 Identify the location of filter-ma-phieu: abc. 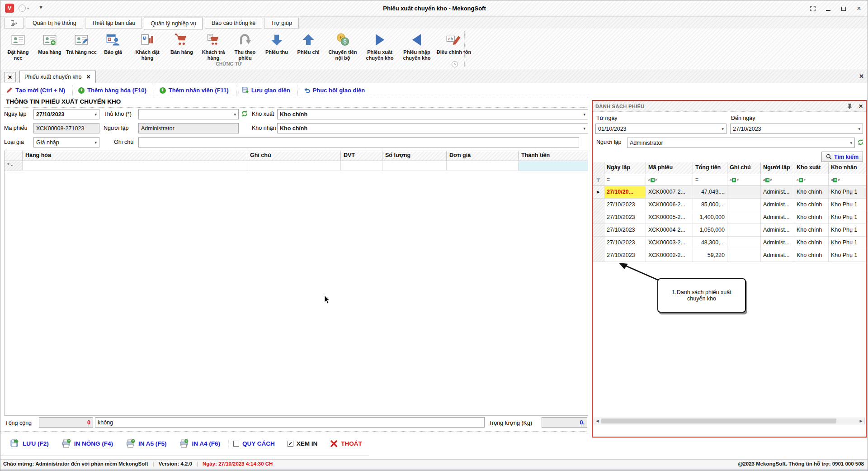
(670, 180).